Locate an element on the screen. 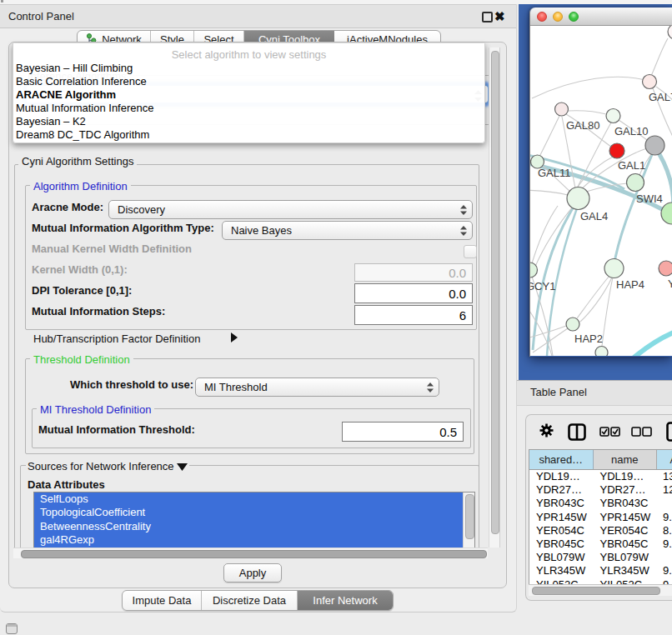 This screenshot has height=635, width=672. table-row: YDR27…YDR27…12 is located at coordinates (600, 490).